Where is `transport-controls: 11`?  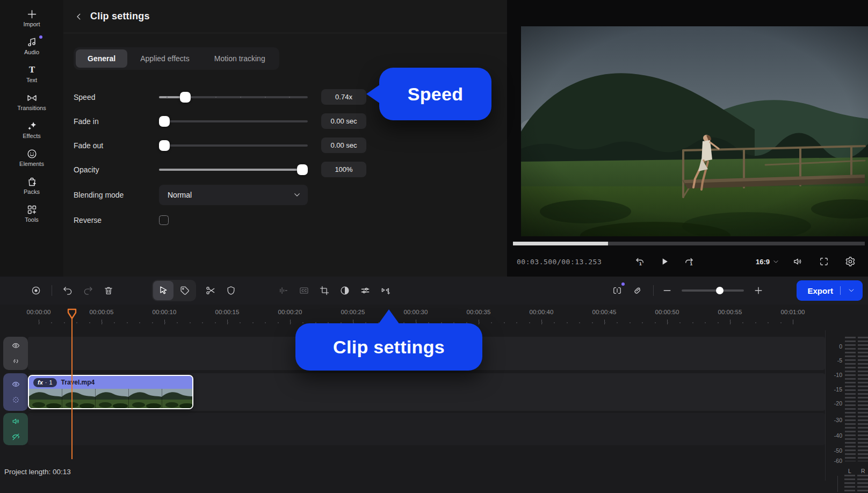
transport-controls: 11 is located at coordinates (664, 262).